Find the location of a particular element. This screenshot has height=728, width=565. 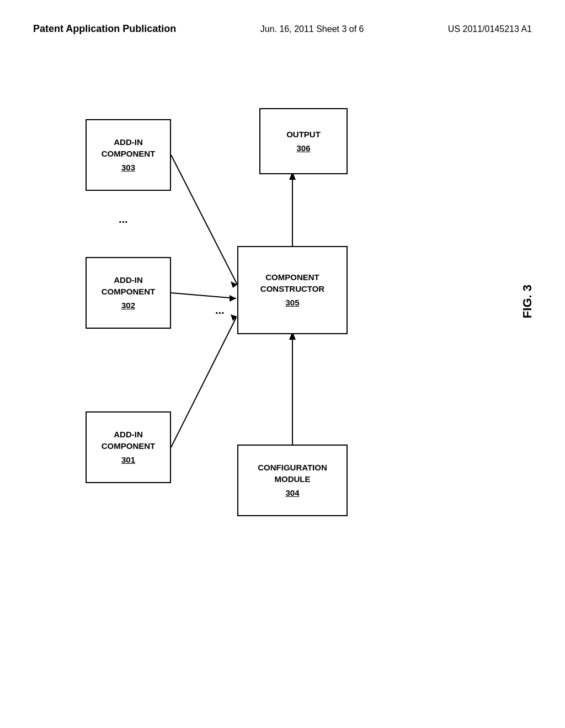

config-number: 304 is located at coordinates (292, 493).